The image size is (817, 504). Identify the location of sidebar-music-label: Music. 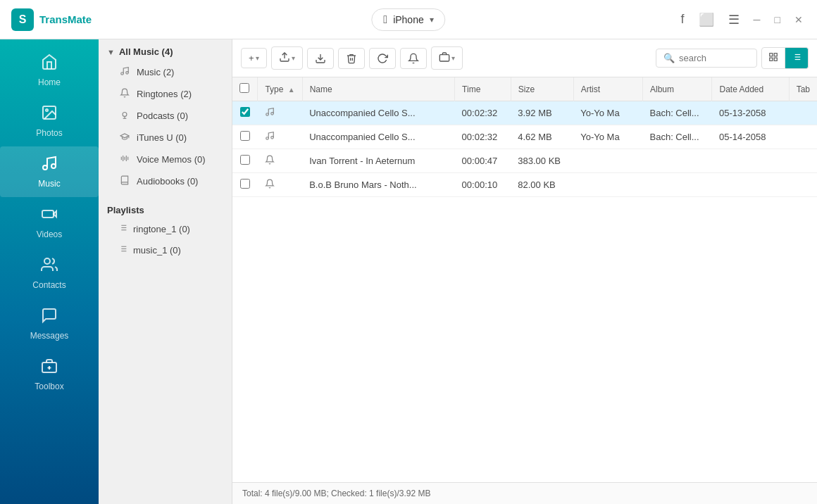
(49, 184).